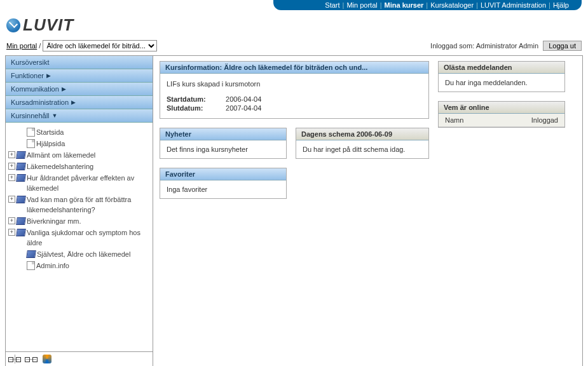 The width and height of the screenshot is (588, 366). I want to click on col-namn: Namn, so click(454, 120).